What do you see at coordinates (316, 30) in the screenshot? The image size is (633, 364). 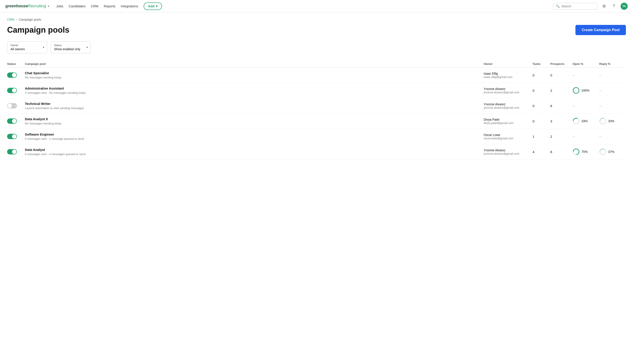 I see `page-header: Campaign pools Create Campaign Pool` at bounding box center [316, 30].